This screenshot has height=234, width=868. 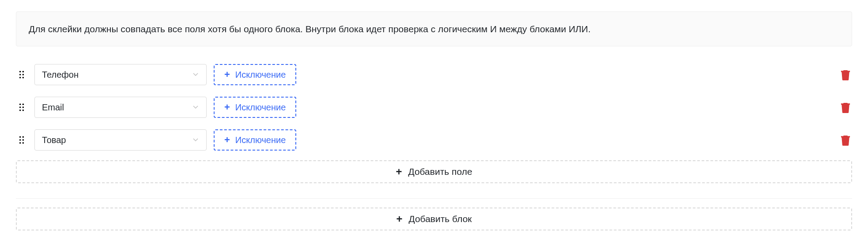 I want to click on add-field-button: + Добавить поле, so click(x=434, y=172).